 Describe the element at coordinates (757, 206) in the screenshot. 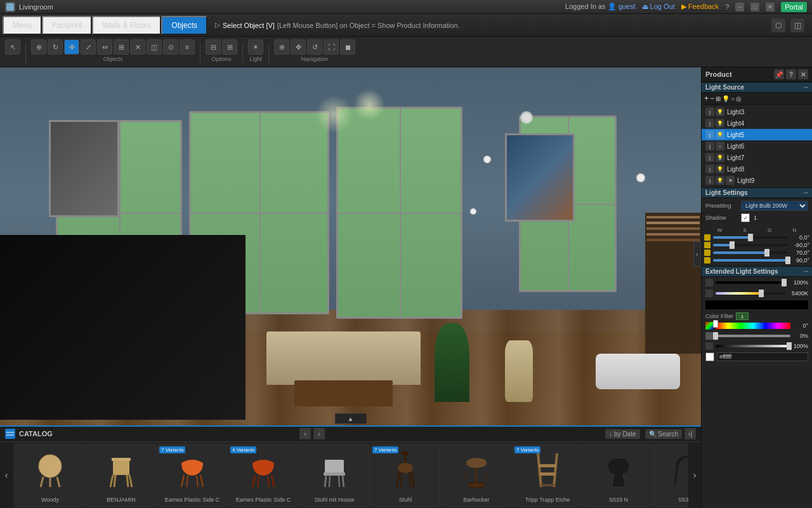

I see `presetting-row: Presetting Light Bulb 200W` at that location.